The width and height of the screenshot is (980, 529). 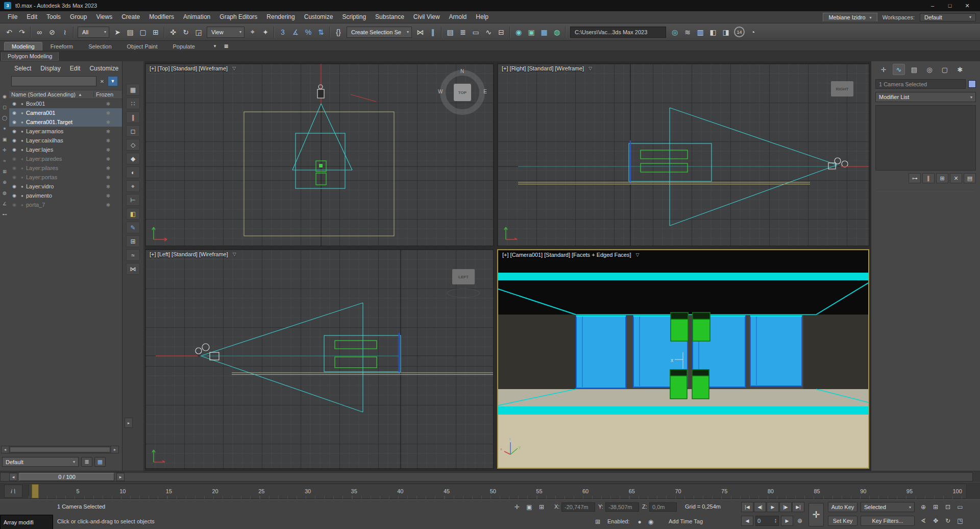 What do you see at coordinates (747, 507) in the screenshot?
I see `go-to-start-button: |◀` at bounding box center [747, 507].